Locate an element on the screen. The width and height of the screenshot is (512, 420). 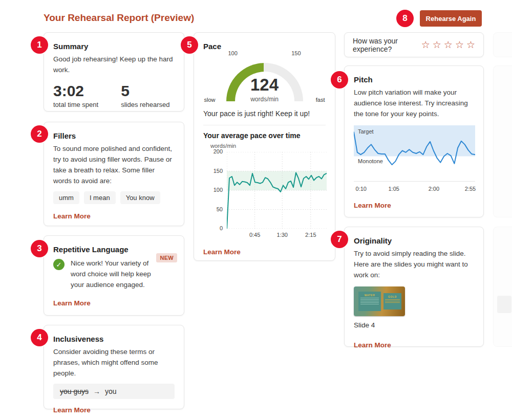
originality-learn-more-link: Learn More is located at coordinates (373, 345).